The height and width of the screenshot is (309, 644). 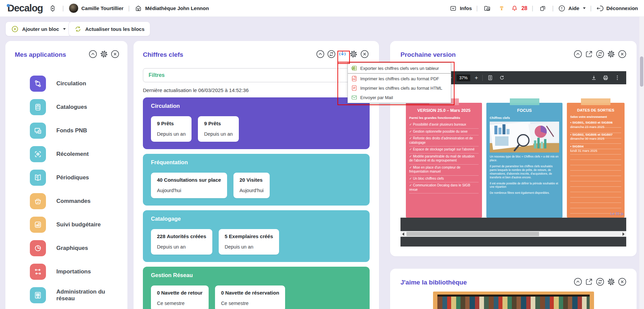 What do you see at coordinates (66, 225) in the screenshot?
I see `sidebar-item-suivi-budgetaire: Suivi budgétaire` at bounding box center [66, 225].